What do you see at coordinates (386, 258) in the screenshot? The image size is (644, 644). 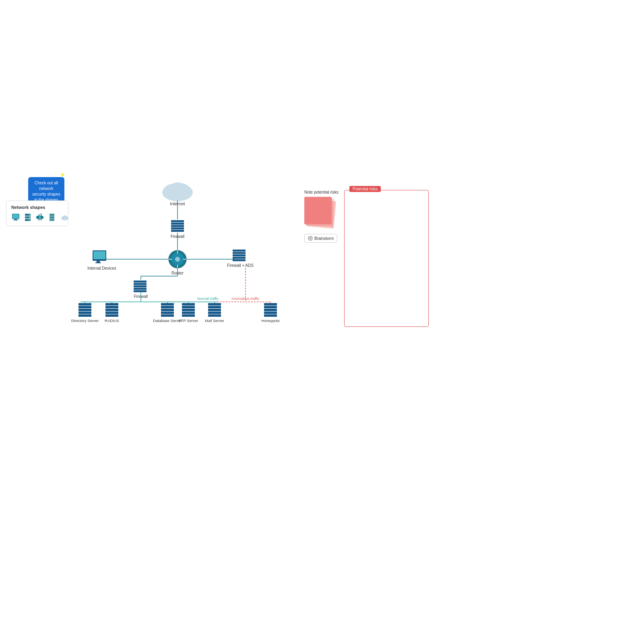 I see `risks-panel: Potential risks` at bounding box center [386, 258].